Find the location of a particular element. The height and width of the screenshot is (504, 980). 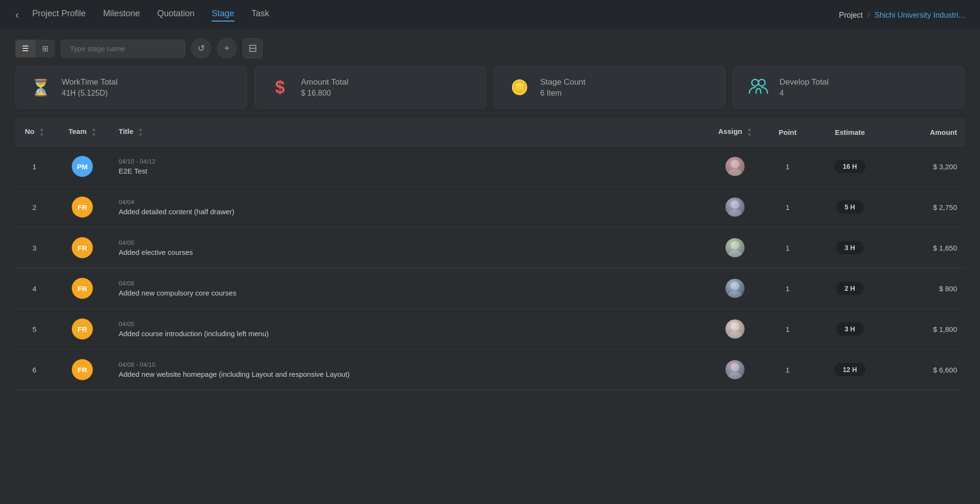

table-export-button: ⊟ is located at coordinates (253, 48).